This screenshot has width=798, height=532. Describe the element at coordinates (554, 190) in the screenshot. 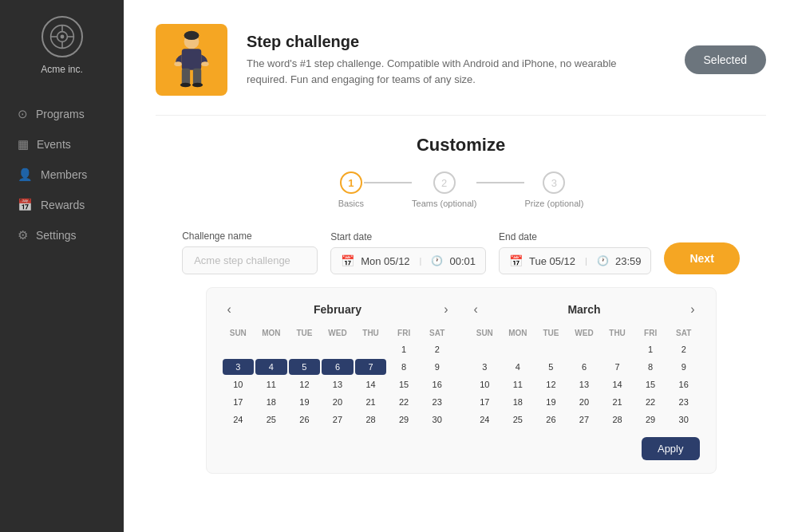

I see `step-3: 3 Prize (optional)` at that location.